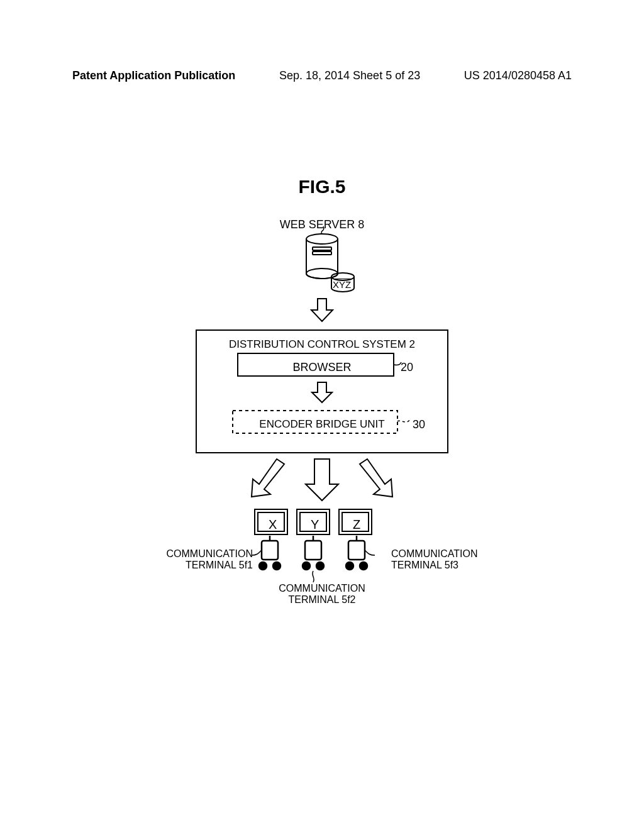 This screenshot has width=644, height=830. I want to click on screen-z-icon, so click(355, 522).